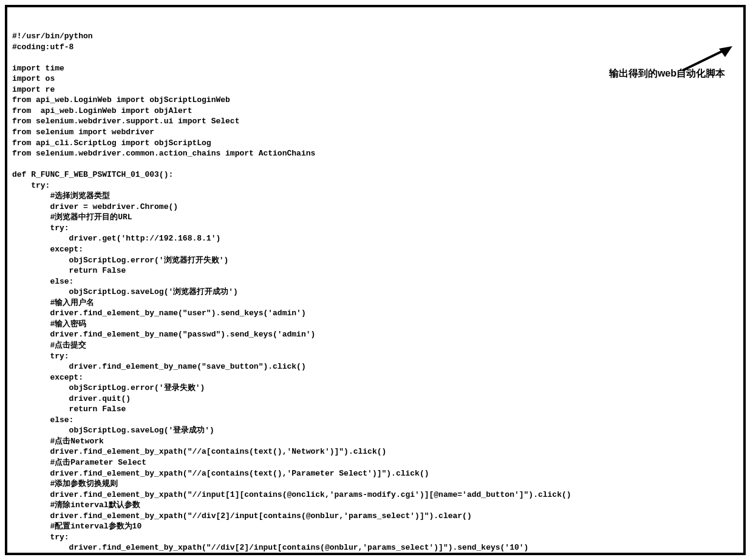  What do you see at coordinates (375, 47) in the screenshot?
I see `code-line: #coding:utf-8` at bounding box center [375, 47].